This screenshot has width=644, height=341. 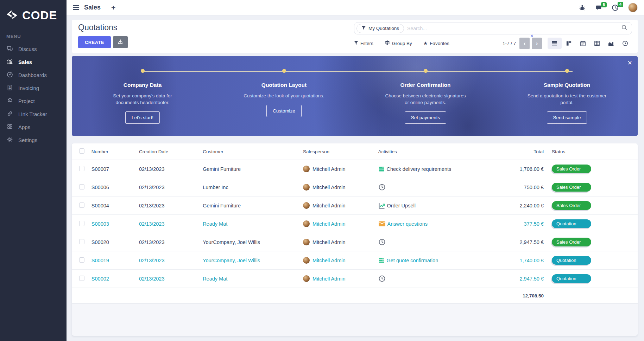 What do you see at coordinates (10, 62) in the screenshot?
I see `sales-icon` at bounding box center [10, 62].